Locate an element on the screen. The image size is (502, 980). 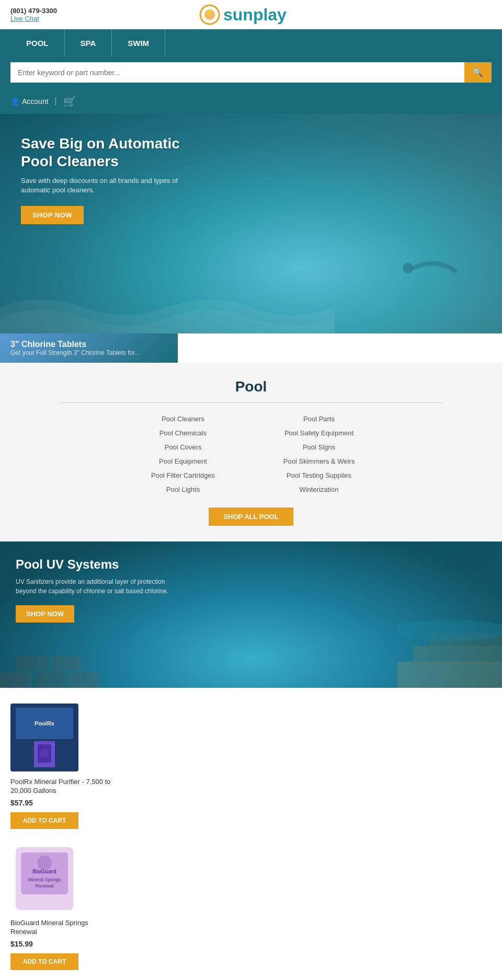
search-button: 🔍 is located at coordinates (478, 72).